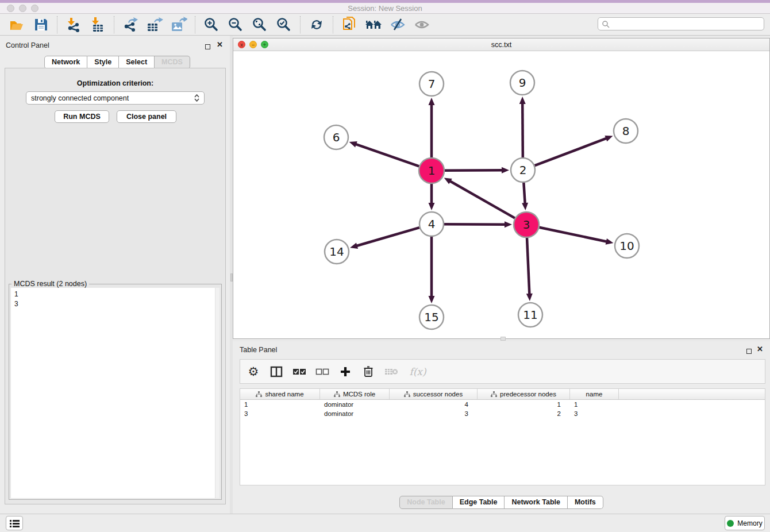 Image resolution: width=770 pixels, height=532 pixels. Describe the element at coordinates (524, 414) in the screenshot. I see `cell-predecessor-nodes: 2` at that location.